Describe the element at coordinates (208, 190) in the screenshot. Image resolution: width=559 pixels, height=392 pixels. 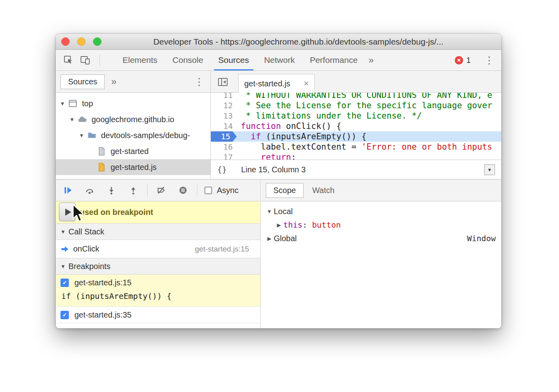
I see `async-checkbox` at that location.